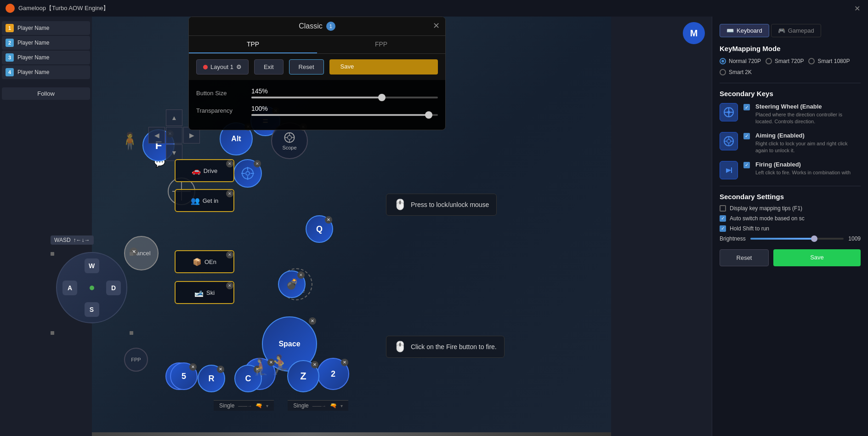  Describe the element at coordinates (92, 293) in the screenshot. I see `wasd-wrapper: ✕ W A S D` at that location.